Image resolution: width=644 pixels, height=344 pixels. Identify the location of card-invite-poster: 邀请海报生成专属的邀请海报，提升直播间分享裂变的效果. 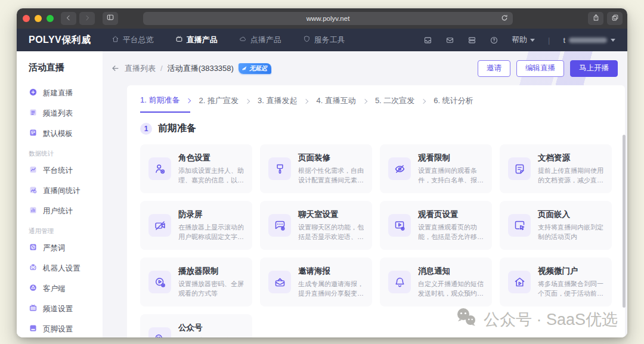
(316, 282).